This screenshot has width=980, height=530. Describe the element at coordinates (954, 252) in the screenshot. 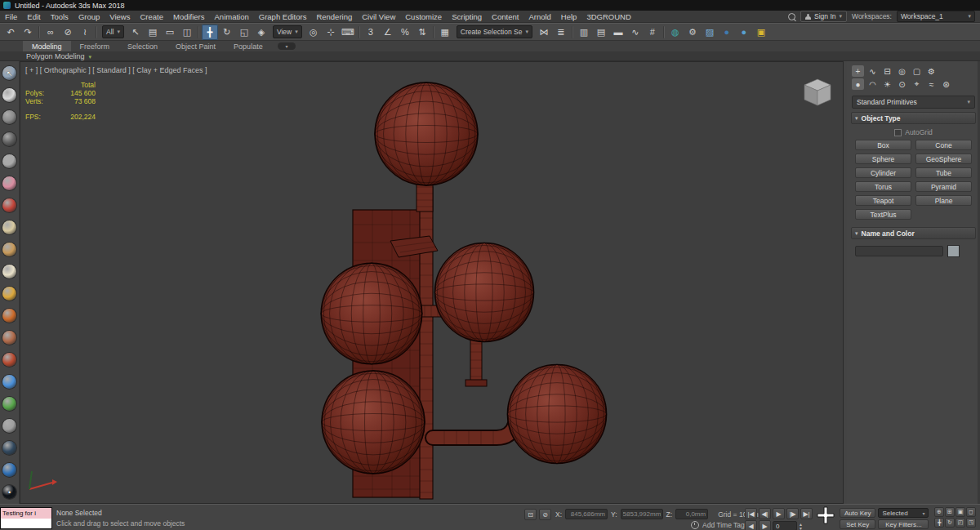

I see `object-color-swatch` at that location.